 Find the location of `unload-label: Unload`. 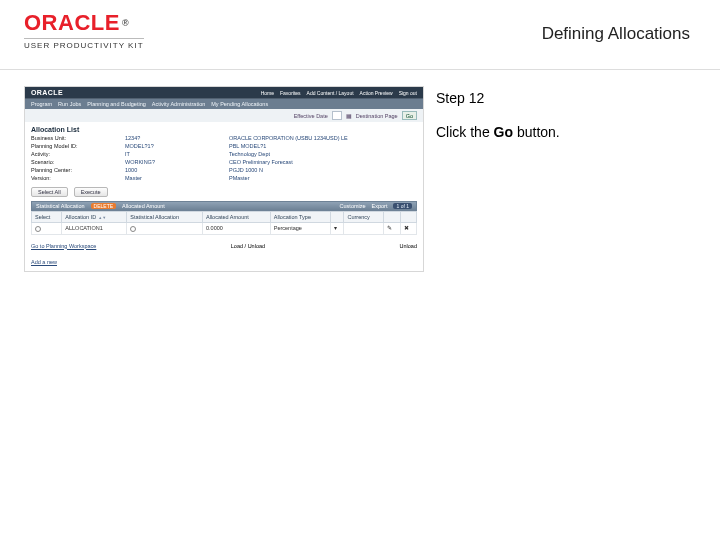

unload-label: Unload is located at coordinates (408, 246).